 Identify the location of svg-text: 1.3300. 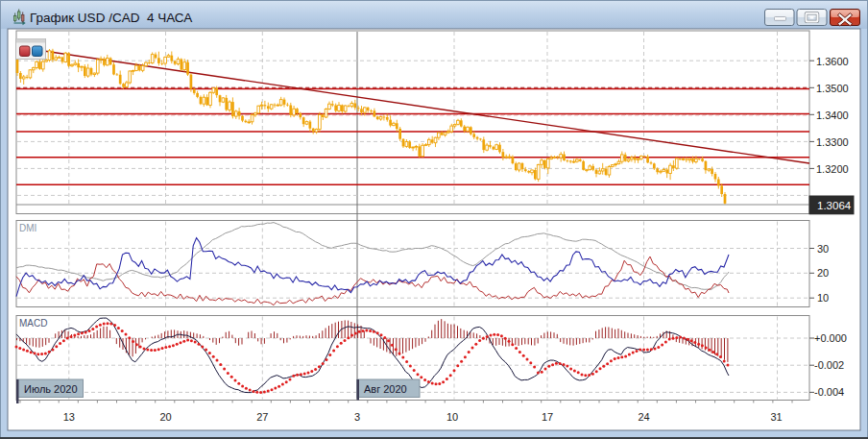
(832, 142).